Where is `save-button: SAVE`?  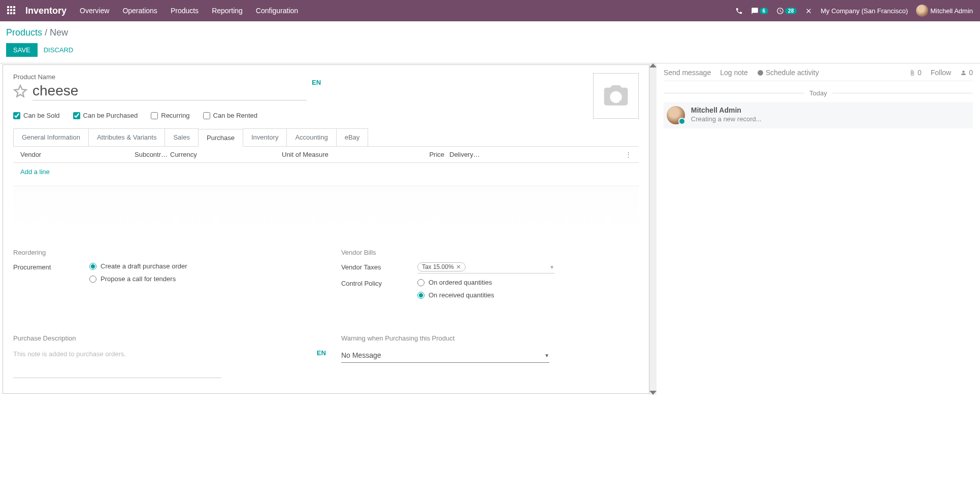
save-button: SAVE is located at coordinates (22, 50).